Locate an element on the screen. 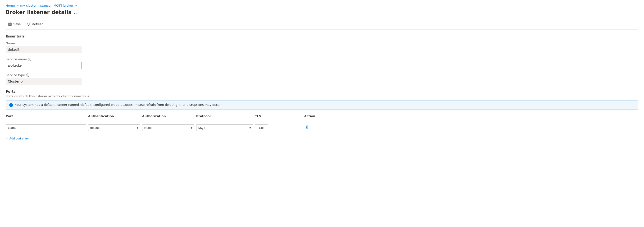 The image size is (644, 227). name-value: default is located at coordinates (44, 50).